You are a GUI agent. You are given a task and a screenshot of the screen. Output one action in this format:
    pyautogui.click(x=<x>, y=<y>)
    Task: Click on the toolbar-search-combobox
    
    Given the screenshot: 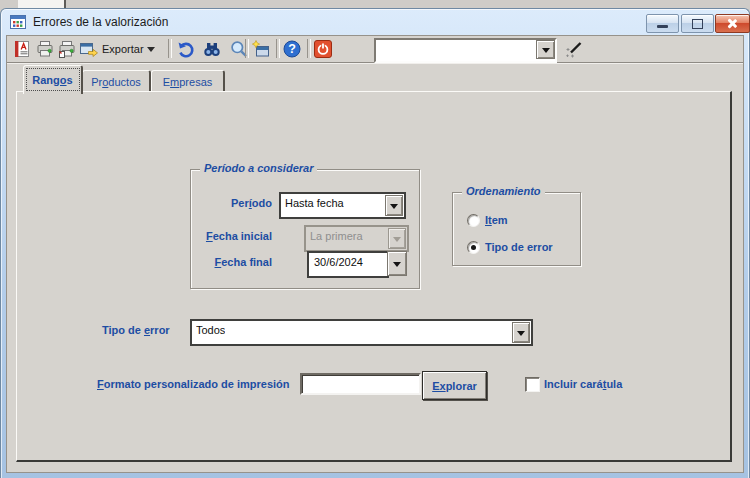 What is the action you would take?
    pyautogui.click(x=466, y=50)
    